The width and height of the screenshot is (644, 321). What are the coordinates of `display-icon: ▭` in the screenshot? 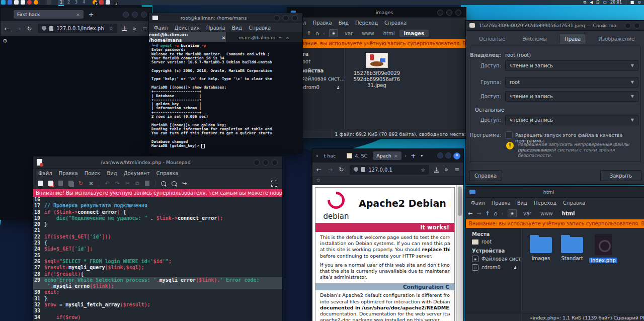 It's located at (605, 3).